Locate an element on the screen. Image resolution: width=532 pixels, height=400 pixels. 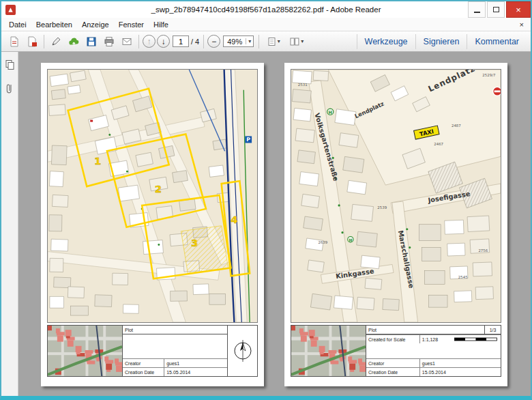
traffic-sign-icon is located at coordinates (497, 91).